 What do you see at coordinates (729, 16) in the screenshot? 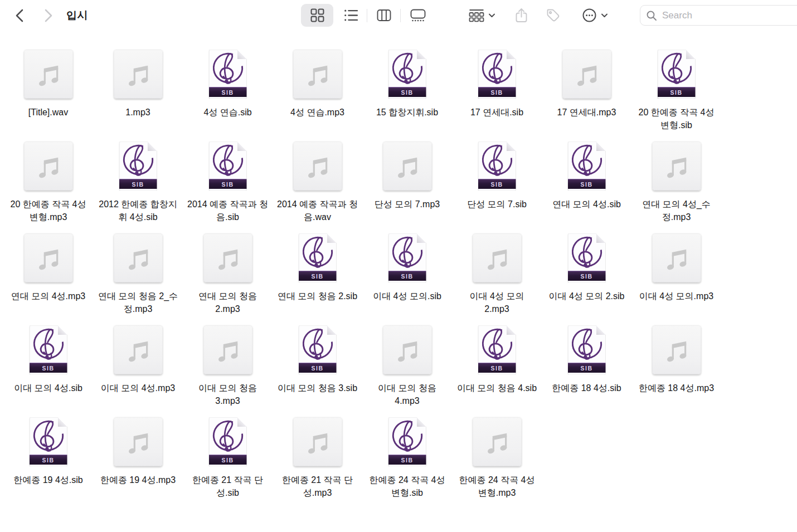
I see `search-input` at bounding box center [729, 16].